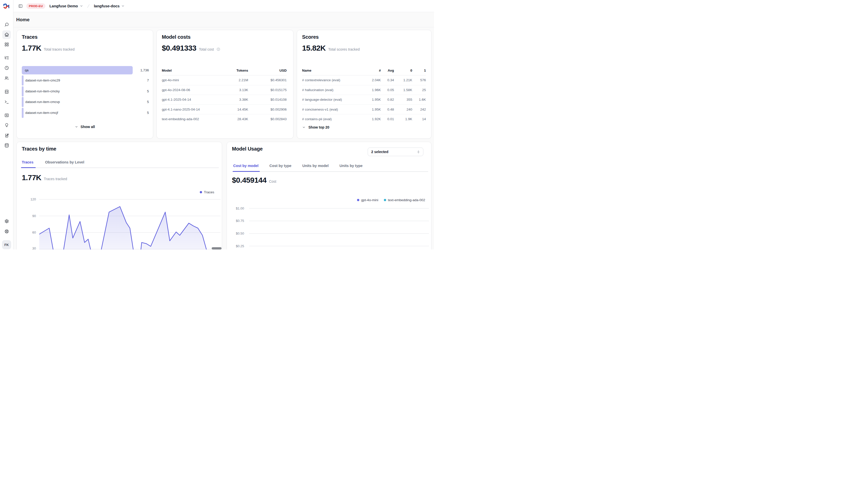 This screenshot has width=868, height=499. Describe the element at coordinates (7, 125) in the screenshot. I see `sidebar: FK` at that location.